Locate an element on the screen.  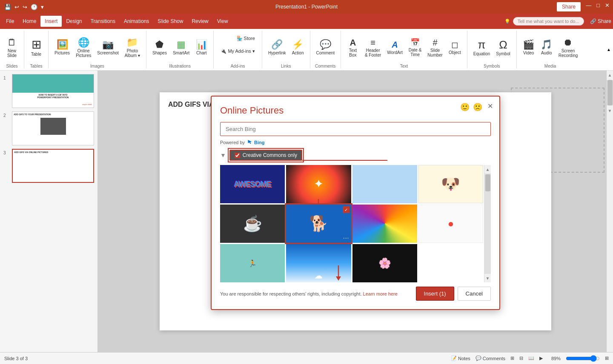
image-cell-snoopy: 🐕 ✓ ··· is located at coordinates (318, 224).